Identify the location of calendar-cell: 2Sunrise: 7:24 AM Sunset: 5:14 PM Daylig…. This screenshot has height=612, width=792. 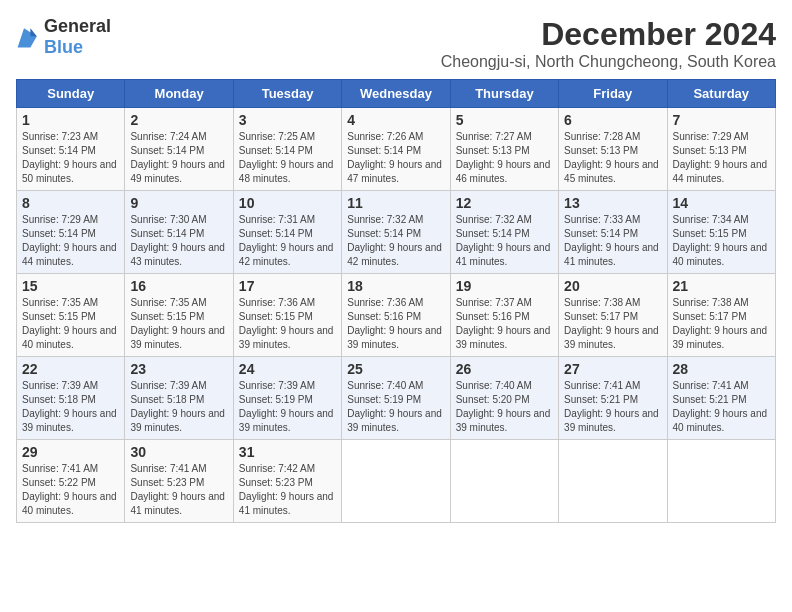
(179, 150).